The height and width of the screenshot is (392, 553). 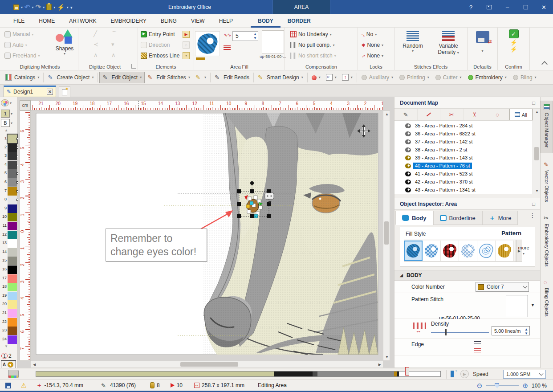 I want to click on document-map-item: 43 - Area - Pattern - 1341 st, so click(x=464, y=190).